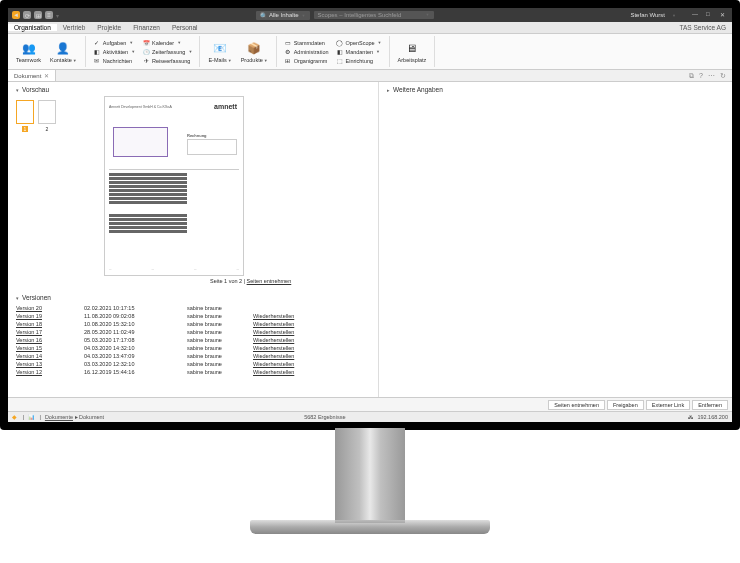 The height and width of the screenshot is (563, 740). Describe the element at coordinates (32, 28) in the screenshot. I see `menu-organisation: Organisation` at that location.